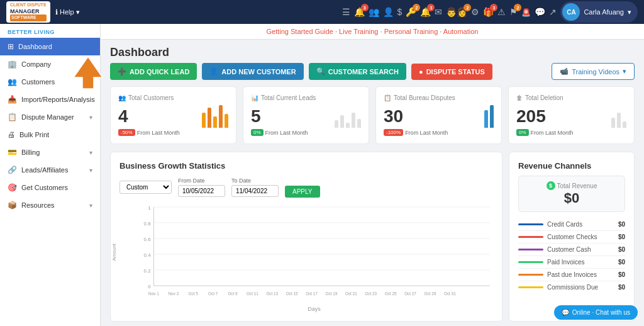  I want to click on dollar-icon-btn: $, so click(400, 12).